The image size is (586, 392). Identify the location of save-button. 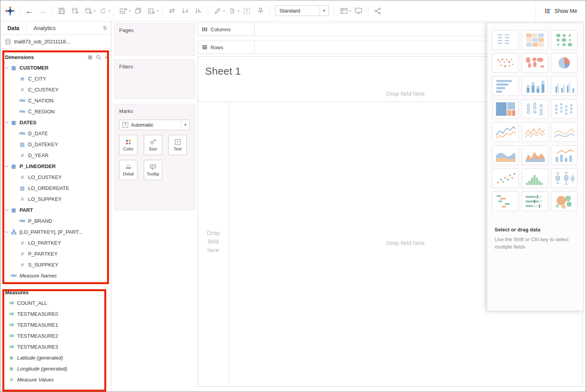
(62, 11).